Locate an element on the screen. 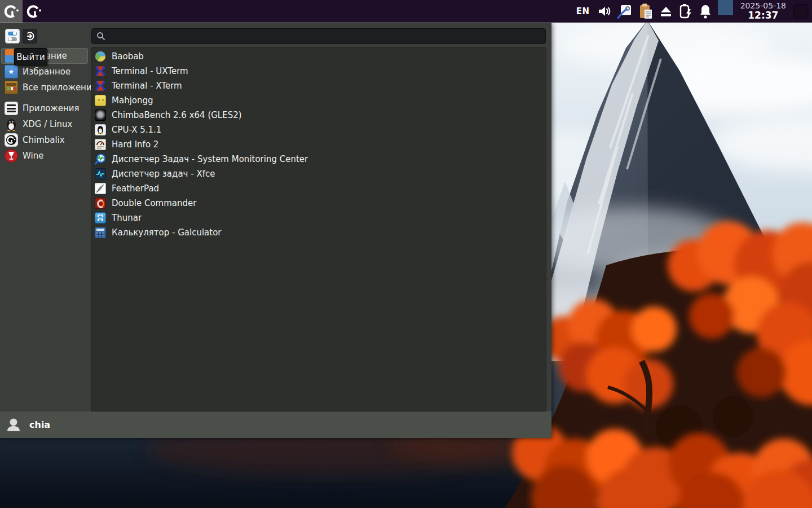 The width and height of the screenshot is (812, 508). sidebar-item-label: Избранное is located at coordinates (46, 72).